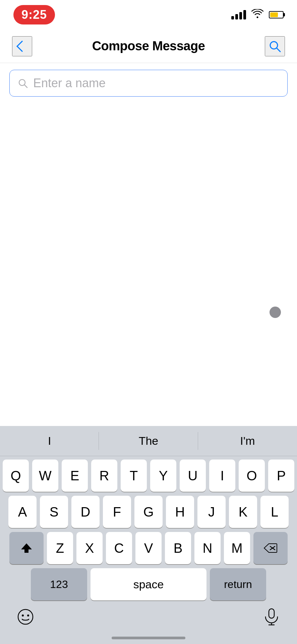 The image size is (297, 644). Describe the element at coordinates (276, 15) in the screenshot. I see `battery-icon` at that location.